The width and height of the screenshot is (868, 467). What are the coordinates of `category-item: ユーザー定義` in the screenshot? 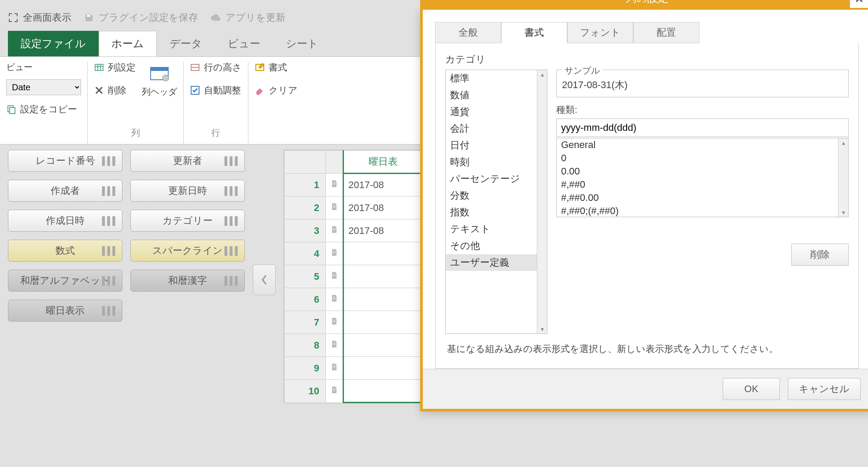 It's located at (496, 263).